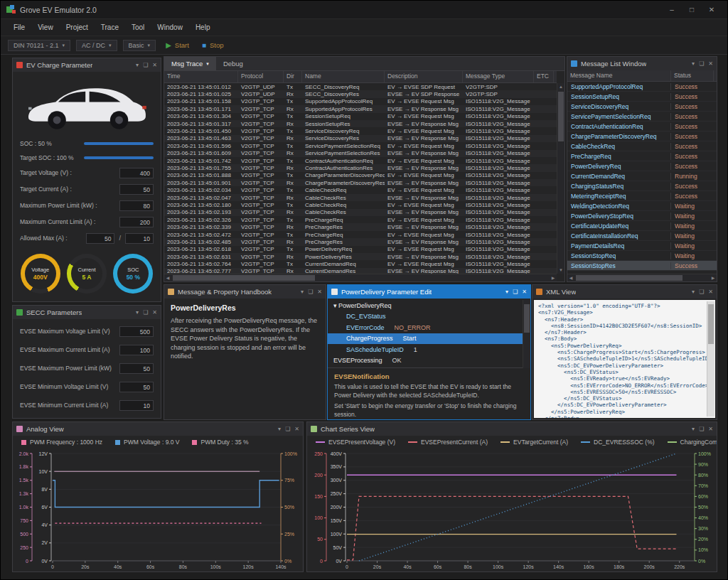  Describe the element at coordinates (119, 158) in the screenshot. I see `target-soc-slider` at that location.